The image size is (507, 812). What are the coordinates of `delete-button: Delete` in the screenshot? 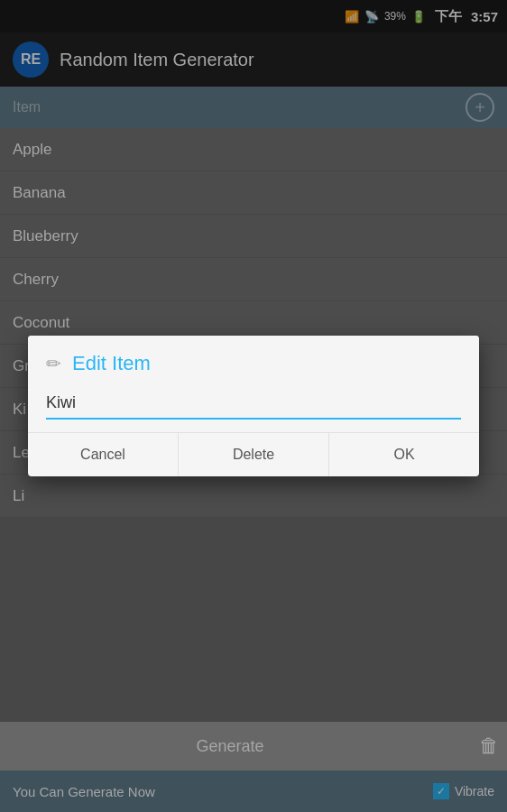 It's located at (254, 455).